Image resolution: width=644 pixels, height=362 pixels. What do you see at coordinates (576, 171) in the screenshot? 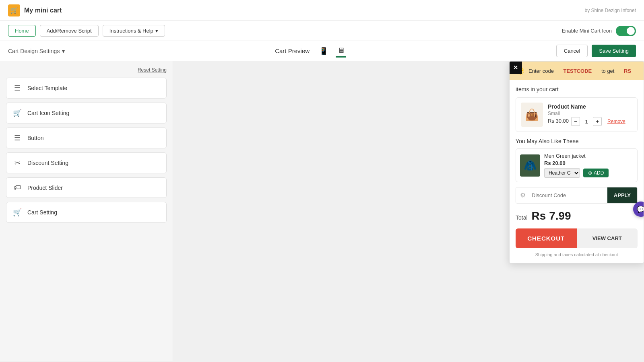
I see `cart-body: items in your cart 👜 Product Name Small …` at bounding box center [576, 171].